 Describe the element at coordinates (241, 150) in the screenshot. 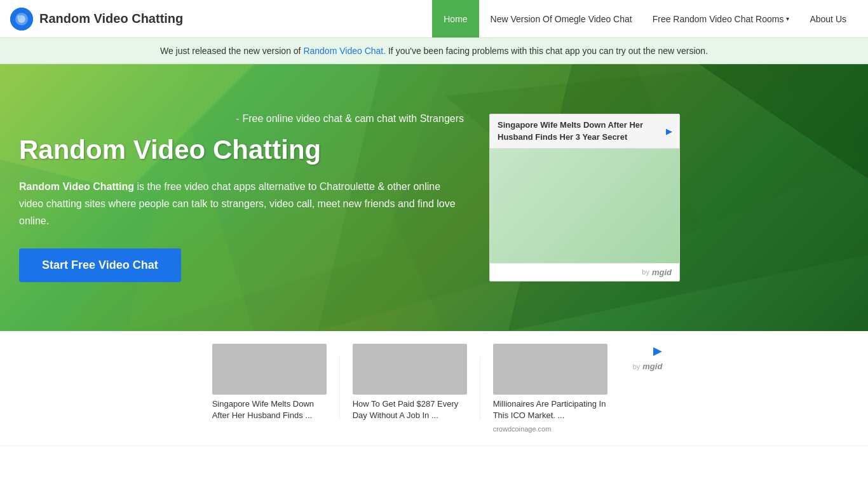

I see `hero-title: Random Video Chatting` at that location.